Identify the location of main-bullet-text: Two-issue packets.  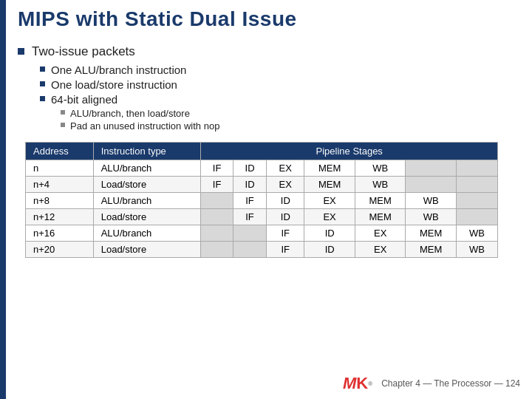
(83, 52).